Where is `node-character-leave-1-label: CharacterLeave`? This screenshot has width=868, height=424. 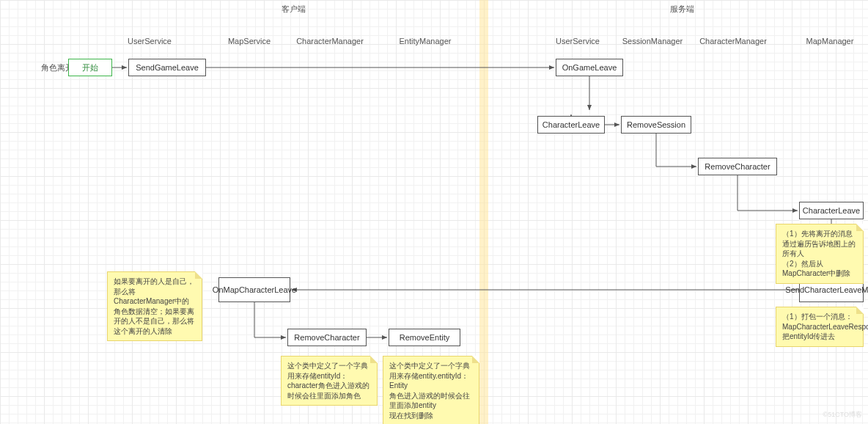
node-character-leave-1-label: CharacterLeave is located at coordinates (571, 125).